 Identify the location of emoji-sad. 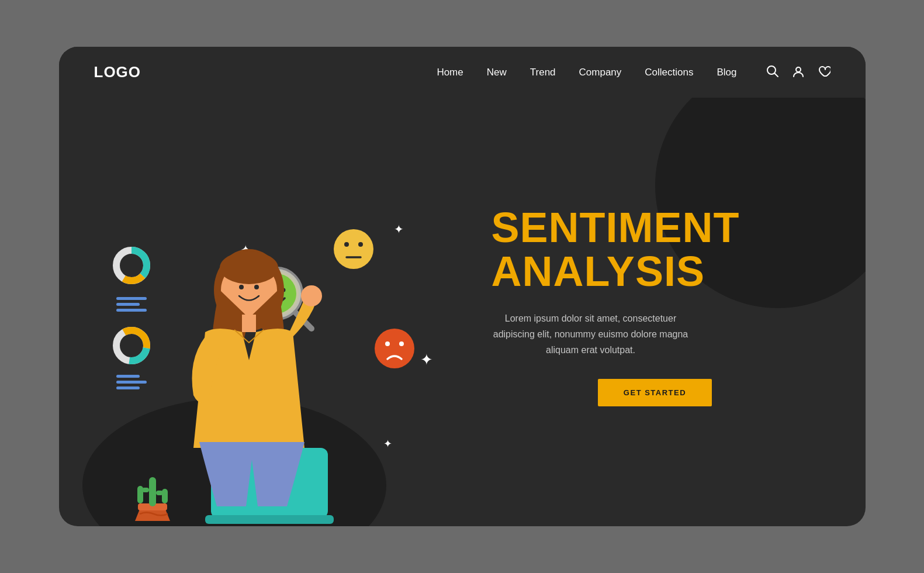
(394, 353).